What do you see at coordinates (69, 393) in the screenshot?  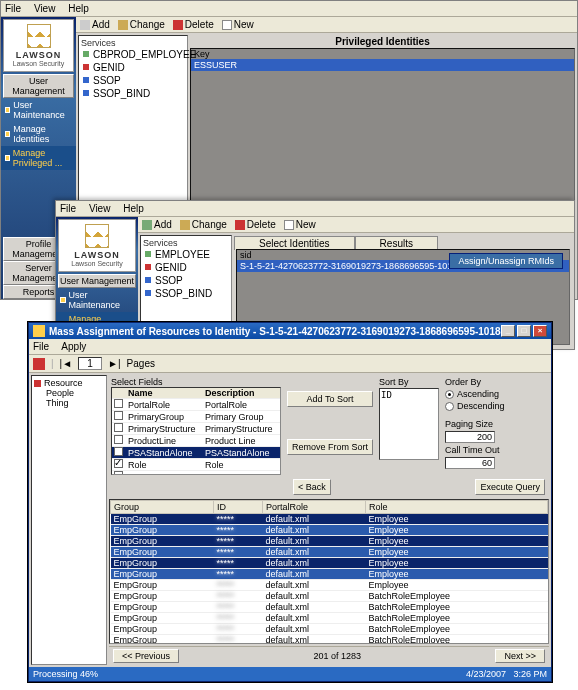 I see `tree-item-people: People` at bounding box center [69, 393].